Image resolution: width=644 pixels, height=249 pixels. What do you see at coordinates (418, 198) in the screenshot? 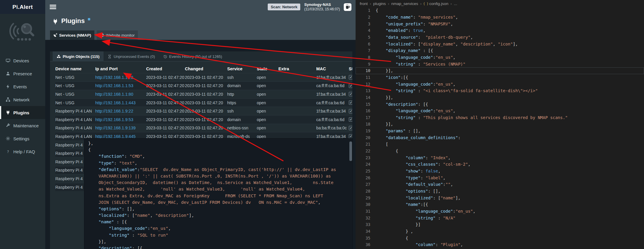
I see `code-line-text: "localized": ["name"],` at bounding box center [418, 198].